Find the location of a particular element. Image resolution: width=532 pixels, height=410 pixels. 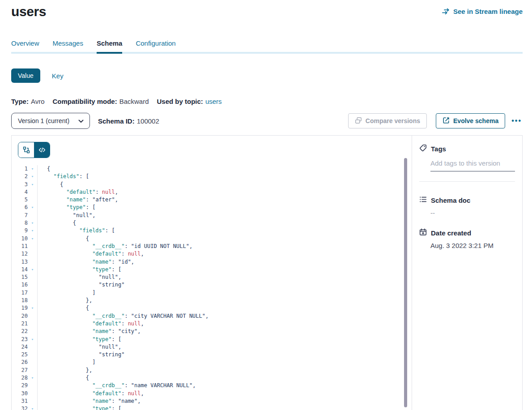

code-line: 24"null", is located at coordinates (212, 347).